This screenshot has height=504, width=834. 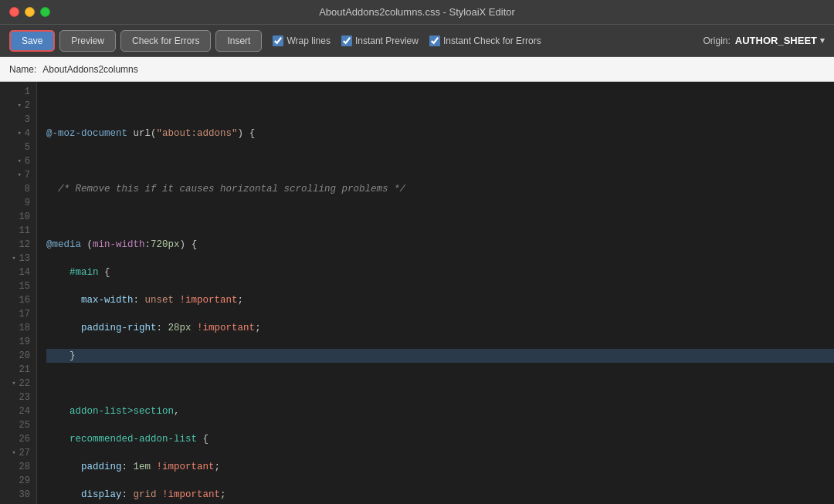 What do you see at coordinates (19, 397) in the screenshot?
I see `line-num-23: 23` at bounding box center [19, 397].